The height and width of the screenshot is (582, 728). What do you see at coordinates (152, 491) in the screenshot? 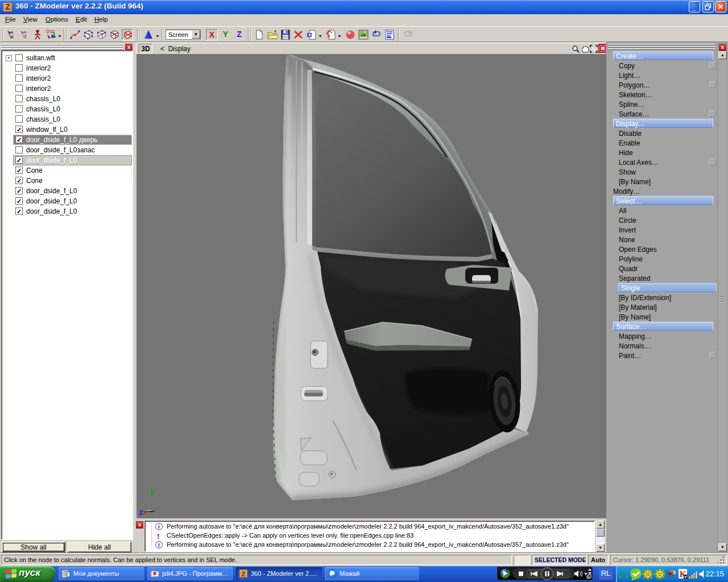
I see `svg-text: y` at bounding box center [152, 491].